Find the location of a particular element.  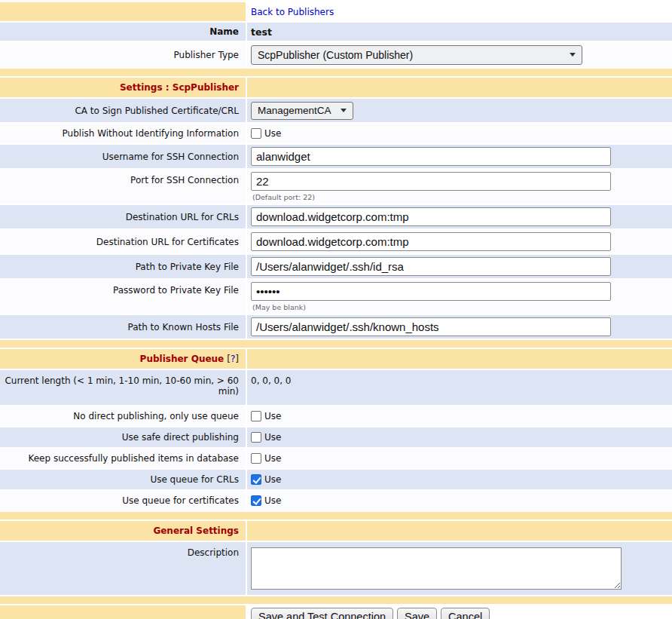

queue-for-certificates-row: Use queue for certificates Use is located at coordinates (336, 501).